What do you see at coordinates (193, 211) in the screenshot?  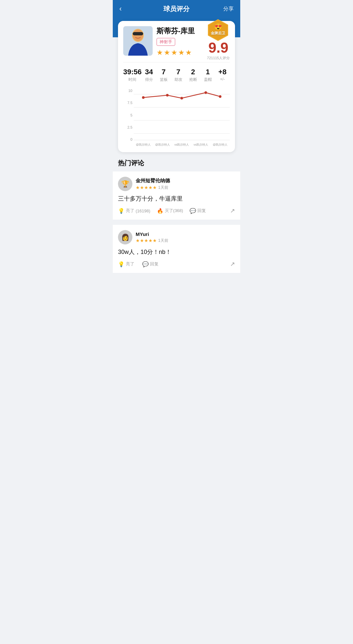 I see `reply-icon-0: 💬` at bounding box center [193, 211].